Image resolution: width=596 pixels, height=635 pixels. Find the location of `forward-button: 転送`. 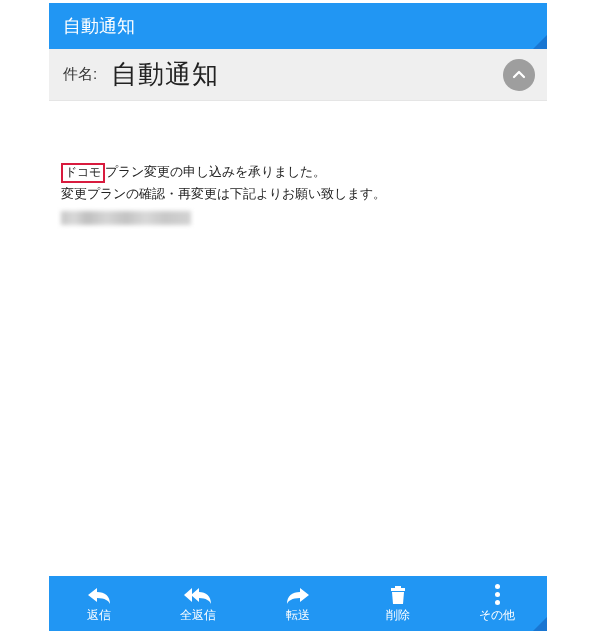

forward-button: 転送 is located at coordinates (298, 604).